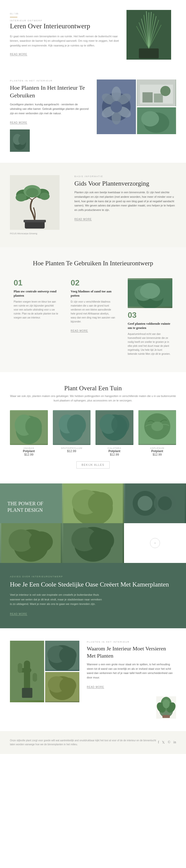 The height and width of the screenshot is (868, 186). I want to click on step-2: 02 Voeg bladmos of zand toe aan potten E…, so click(93, 317).